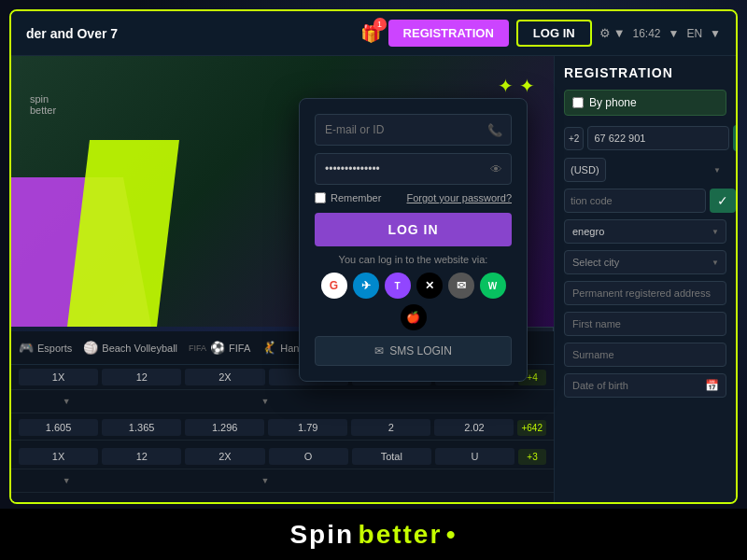 This screenshot has height=560, width=747. I want to click on sport-fifa: FIFA ⚽ FIFA, so click(219, 347).